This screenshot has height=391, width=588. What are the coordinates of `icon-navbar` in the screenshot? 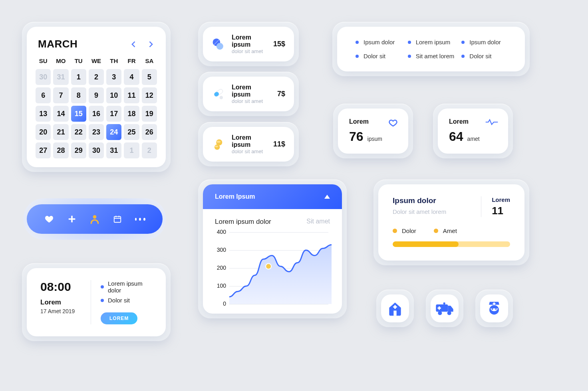 It's located at (95, 219).